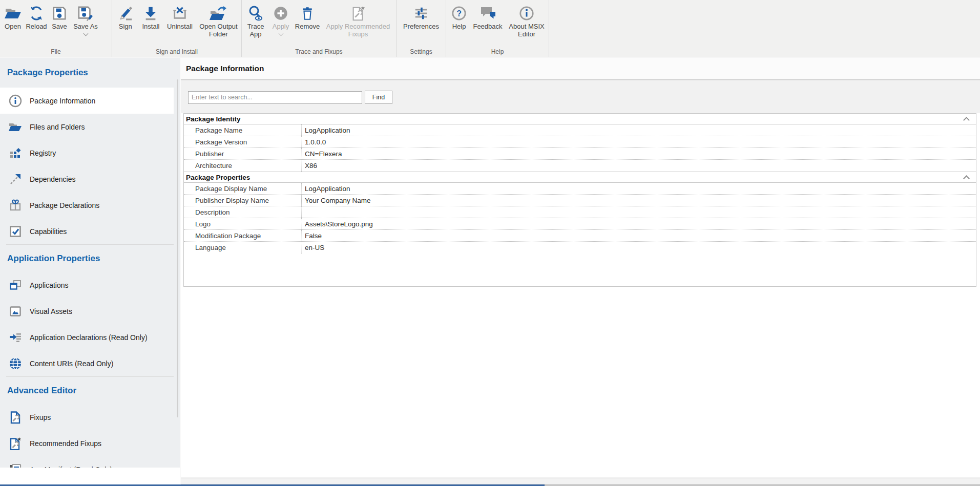 The height and width of the screenshot is (486, 980). I want to click on feedback-bubbles-icon, so click(488, 13).